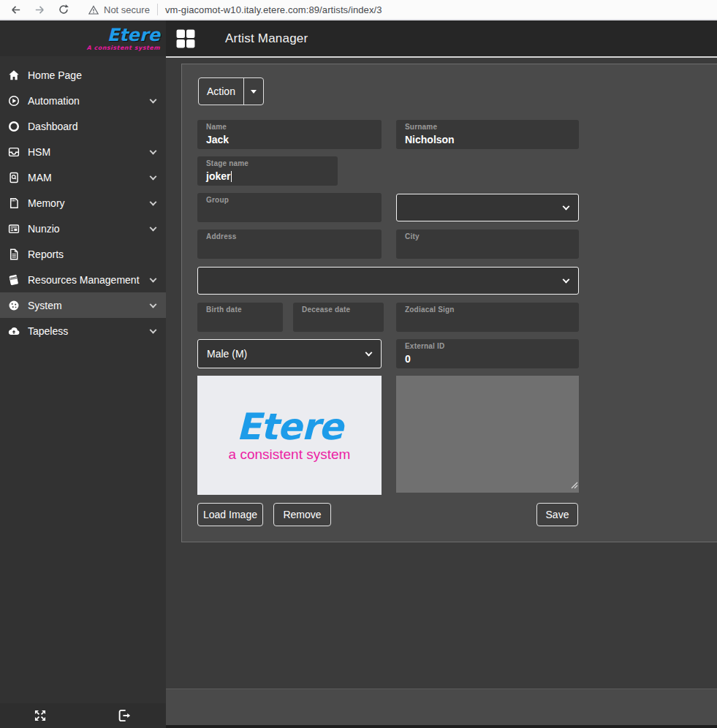 Image resolution: width=717 pixels, height=728 pixels. Describe the element at coordinates (289, 208) in the screenshot. I see `group-field: Group` at that location.